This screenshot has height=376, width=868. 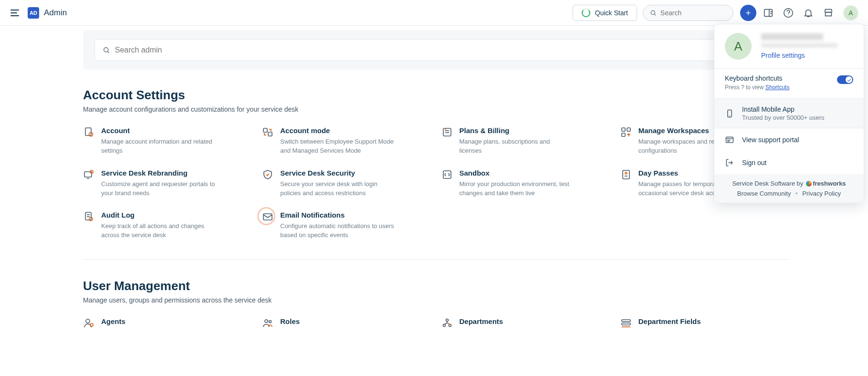 I want to click on card-rebranding: Service Desk RebrandingCustomize agent a…, so click(x=168, y=183).